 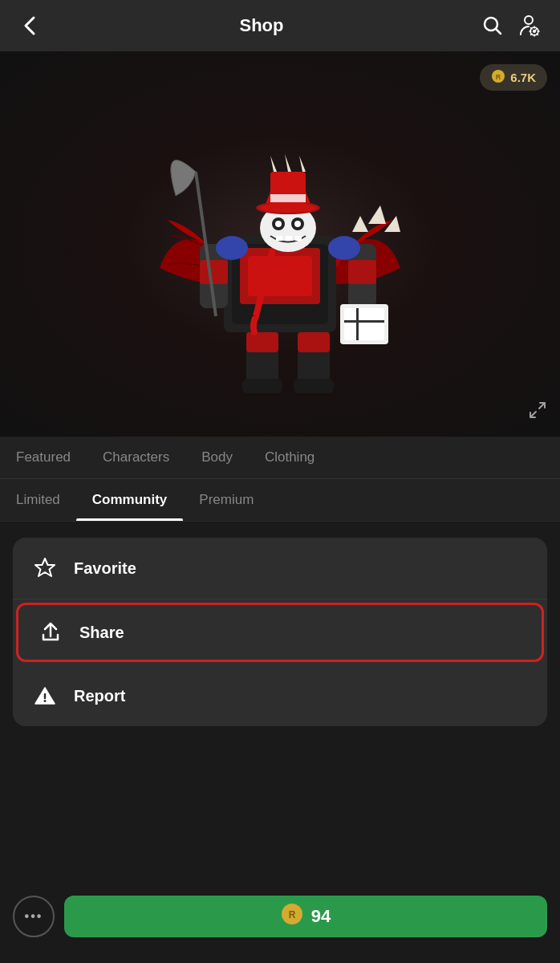 What do you see at coordinates (262, 26) in the screenshot?
I see `header-title: Shop` at bounding box center [262, 26].